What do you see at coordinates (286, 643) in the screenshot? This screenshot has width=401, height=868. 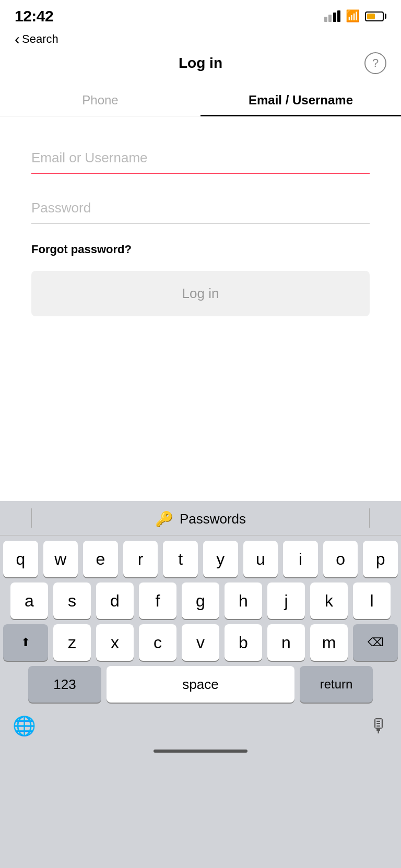 I see `key-n: n` at bounding box center [286, 643].